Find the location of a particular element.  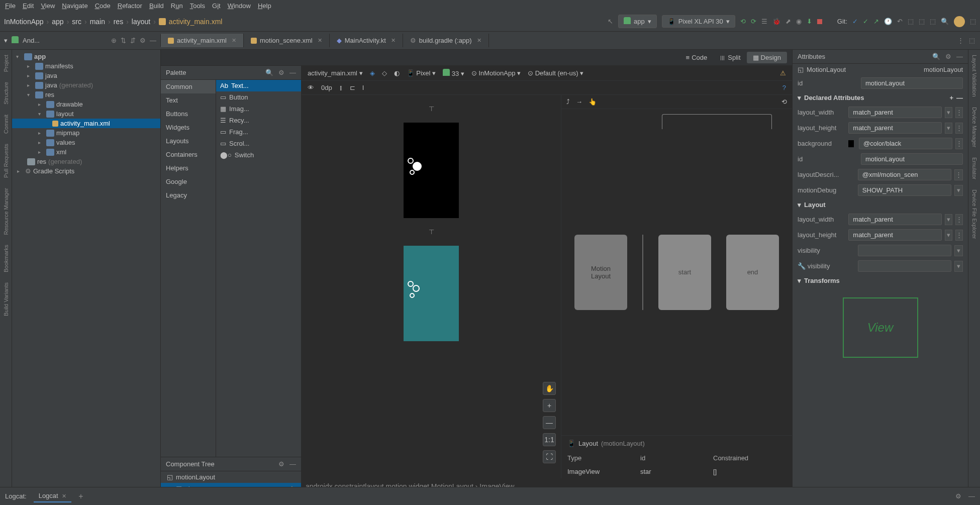

menu-build: Build is located at coordinates (157, 6).